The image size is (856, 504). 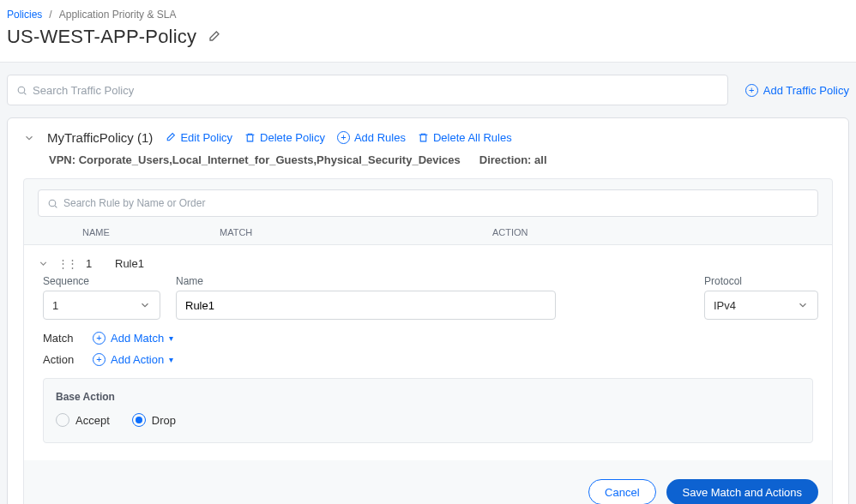 What do you see at coordinates (762, 281) in the screenshot?
I see `protocol-label: Protocol` at bounding box center [762, 281].